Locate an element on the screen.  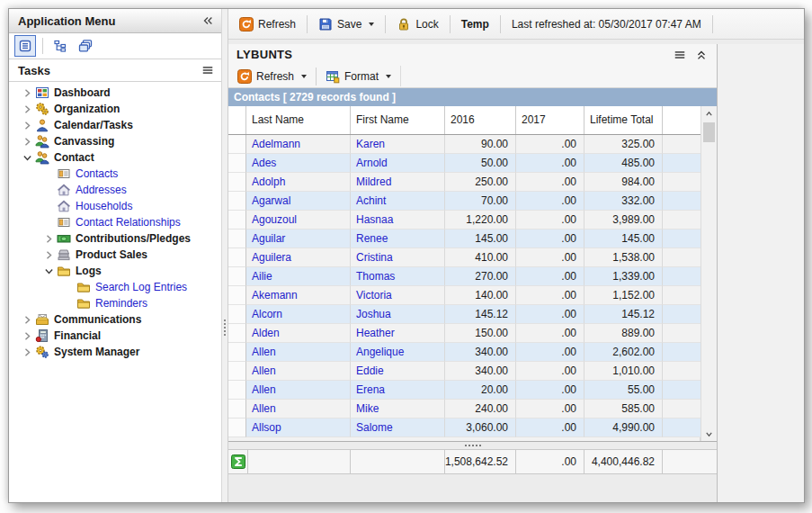
table-row: AdesArnold50.00.00485.00 is located at coordinates (464, 164).